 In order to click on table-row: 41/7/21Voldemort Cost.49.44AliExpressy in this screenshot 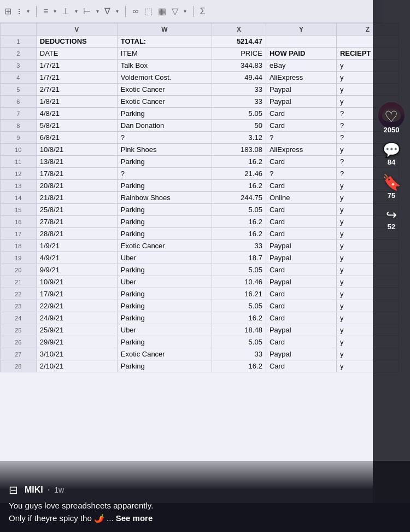, I will do `click(200, 78)`.